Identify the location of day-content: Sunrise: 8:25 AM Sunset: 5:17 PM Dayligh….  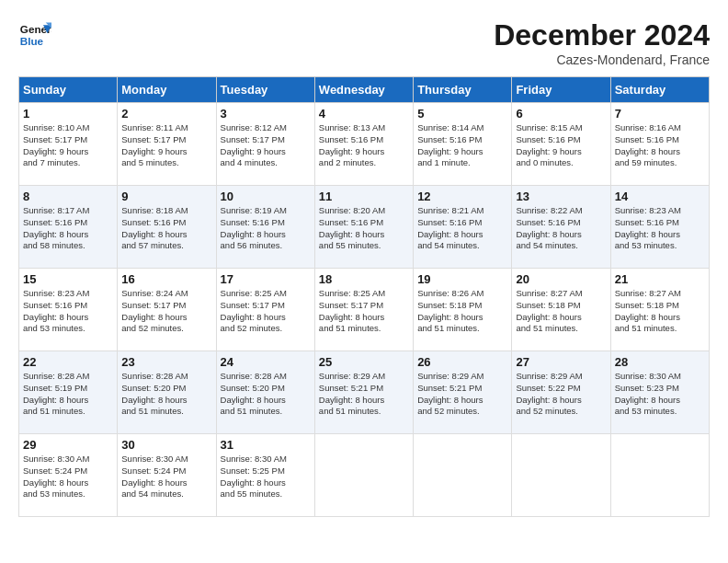
(266, 311).